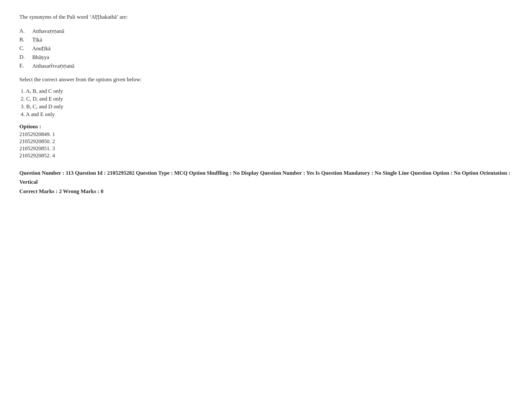  Describe the element at coordinates (266, 145) in the screenshot. I see `numbered-options-list: 21052920849. 1 21052920850. 2 2105292085…` at that location.